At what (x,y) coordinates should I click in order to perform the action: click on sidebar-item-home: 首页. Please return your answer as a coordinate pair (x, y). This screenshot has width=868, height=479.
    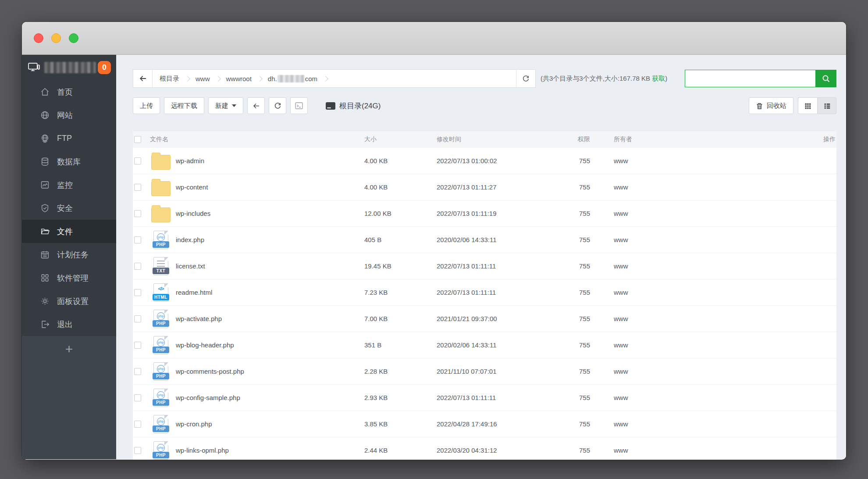
    Looking at the image, I should click on (69, 92).